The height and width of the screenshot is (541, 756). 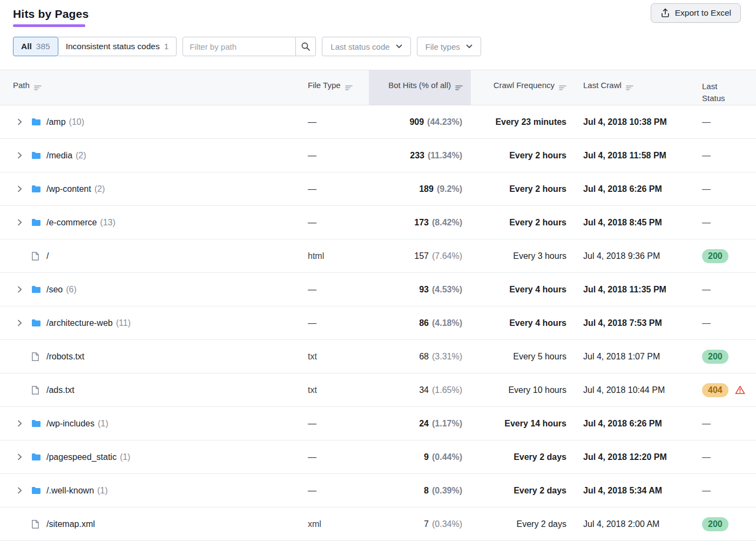 What do you see at coordinates (447, 424) in the screenshot?
I see `bot-hits-percent: (1.17%)` at bounding box center [447, 424].